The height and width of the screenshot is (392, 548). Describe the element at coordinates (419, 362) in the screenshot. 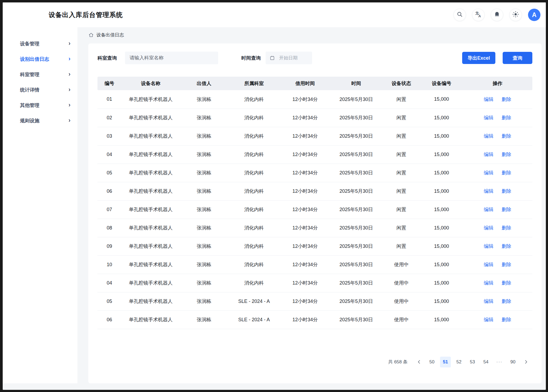

I see `prev-page-button` at that location.